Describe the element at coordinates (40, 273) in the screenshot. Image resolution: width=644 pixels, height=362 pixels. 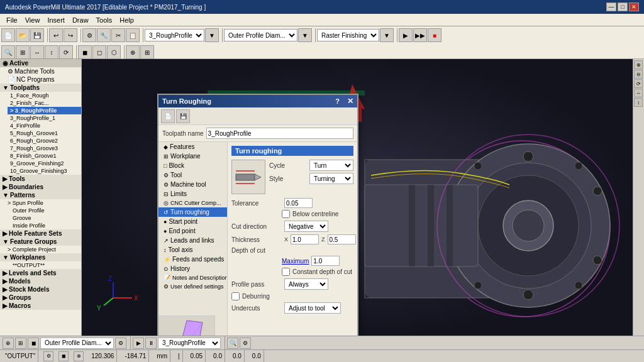
I see `tree-levels: ▶Levels and Sets` at that location.